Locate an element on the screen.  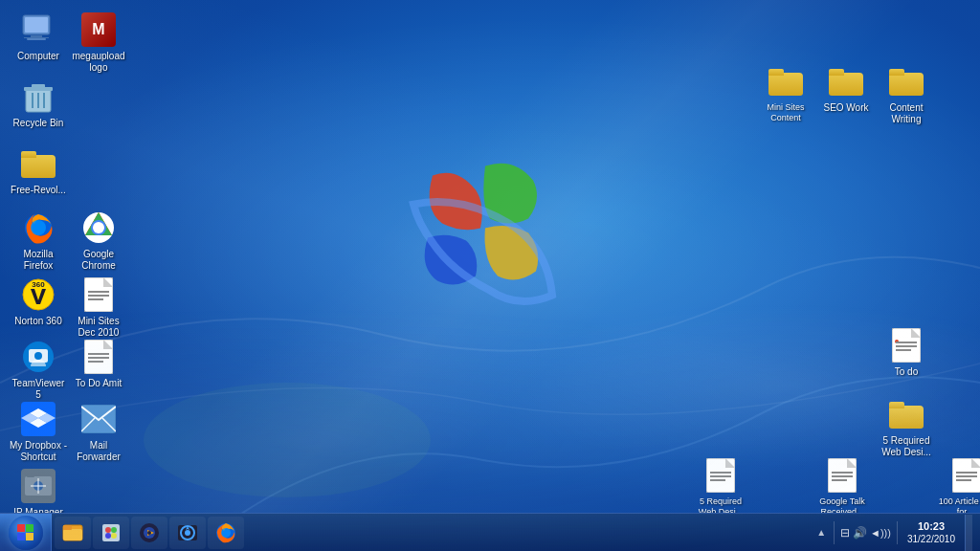
desktop-icon-recycle: Recycle Bin is located at coordinates (38, 103).